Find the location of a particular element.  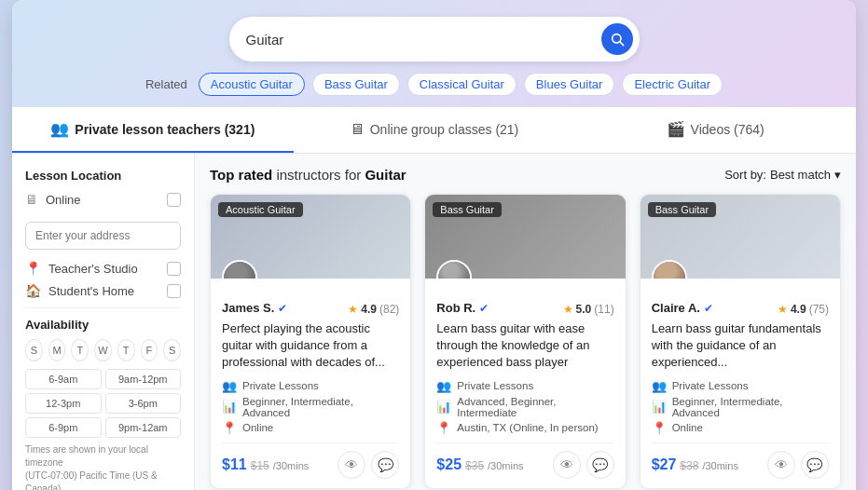

message-btn-2: 💬 is located at coordinates (815, 465).